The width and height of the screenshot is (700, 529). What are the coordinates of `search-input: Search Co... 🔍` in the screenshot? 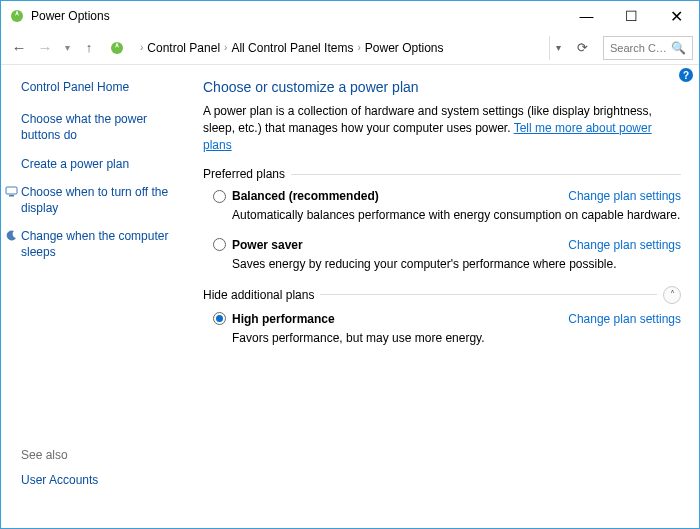 It's located at (648, 48).